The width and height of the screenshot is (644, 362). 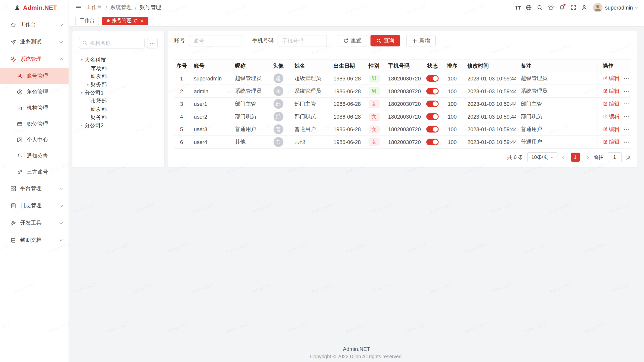 What do you see at coordinates (78, 7) in the screenshot?
I see `menu-collapse-icon` at bounding box center [78, 7].